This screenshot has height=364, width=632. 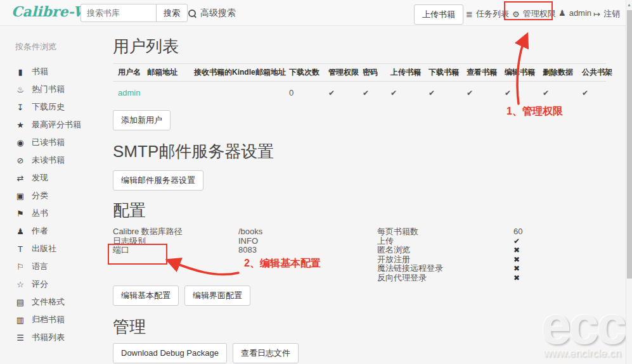 What do you see at coordinates (359, 73) in the screenshot?
I see `users-table-header-row: 用户名 邮箱地址 接收书籍的Kindle邮箱地址 下载次数 管理权限 密码 上传…` at bounding box center [359, 73].